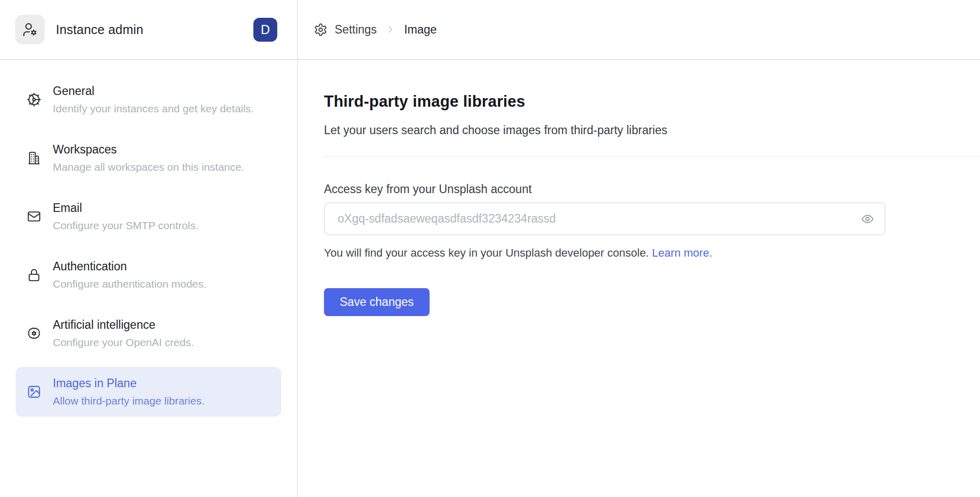  Describe the element at coordinates (34, 333) in the screenshot. I see `brain-cog-icon` at that location.